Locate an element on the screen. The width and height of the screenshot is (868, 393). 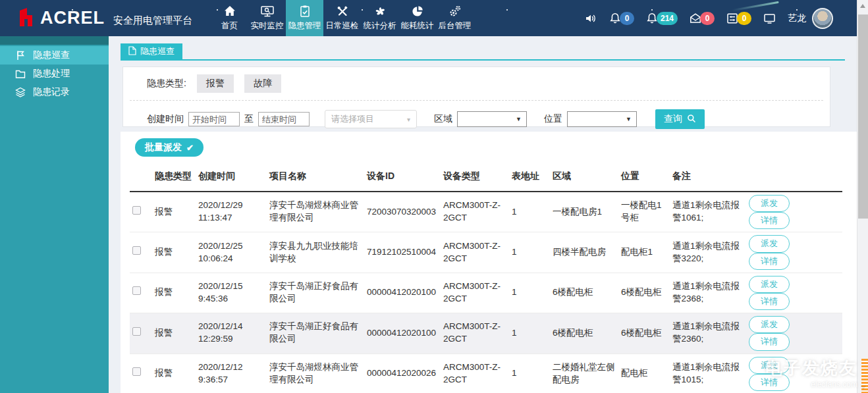
status-notice: 0 is located at coordinates (622, 18).